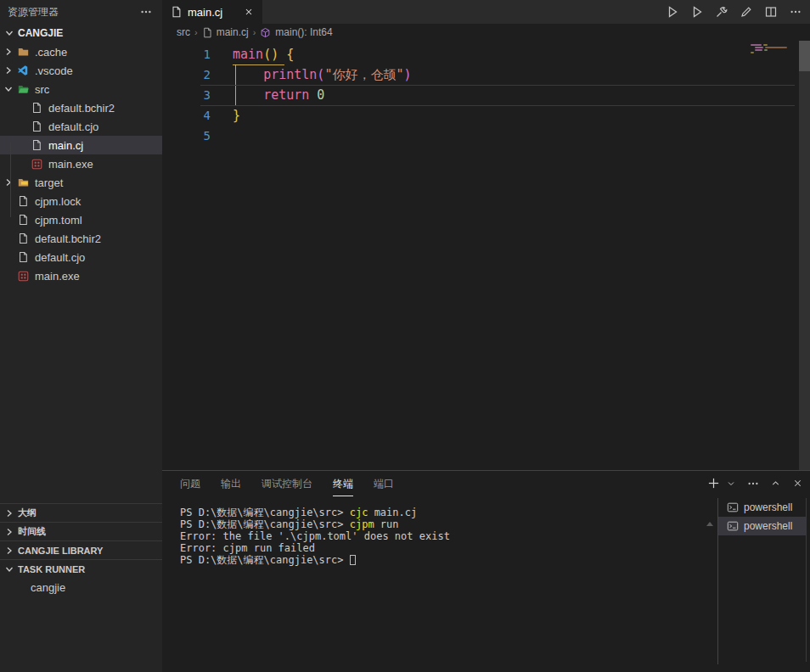 This screenshot has width=810, height=672. I want to click on tree-item-.vscode: .vscode, so click(82, 70).